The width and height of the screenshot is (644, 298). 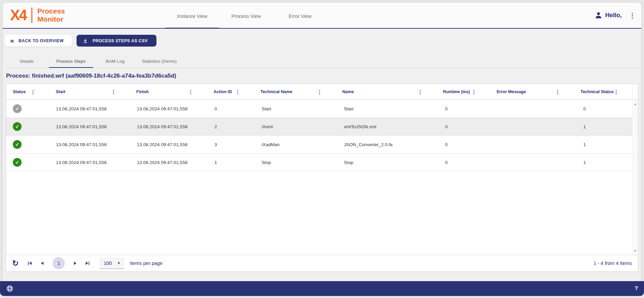 What do you see at coordinates (246, 16) in the screenshot?
I see `nav-tab-process-view: Process View` at bounding box center [246, 16].